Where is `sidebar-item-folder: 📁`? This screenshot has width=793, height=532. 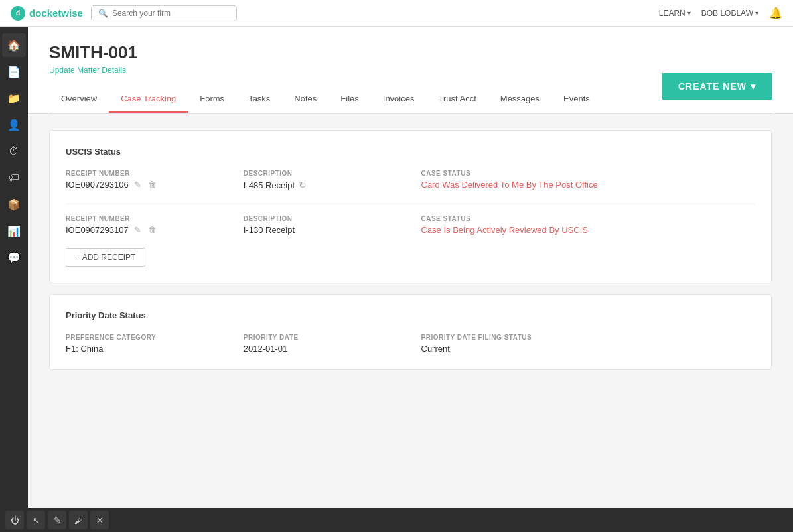
sidebar-item-folder: 📁 is located at coordinates (14, 98).